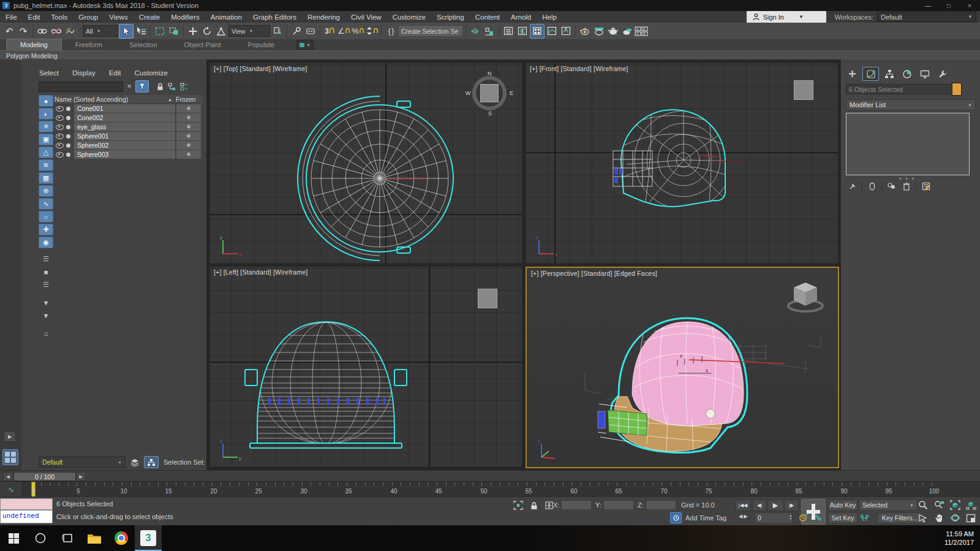 The width and height of the screenshot is (980, 551). I want to click on ribbon-tab-modeling: Modeling, so click(34, 44).